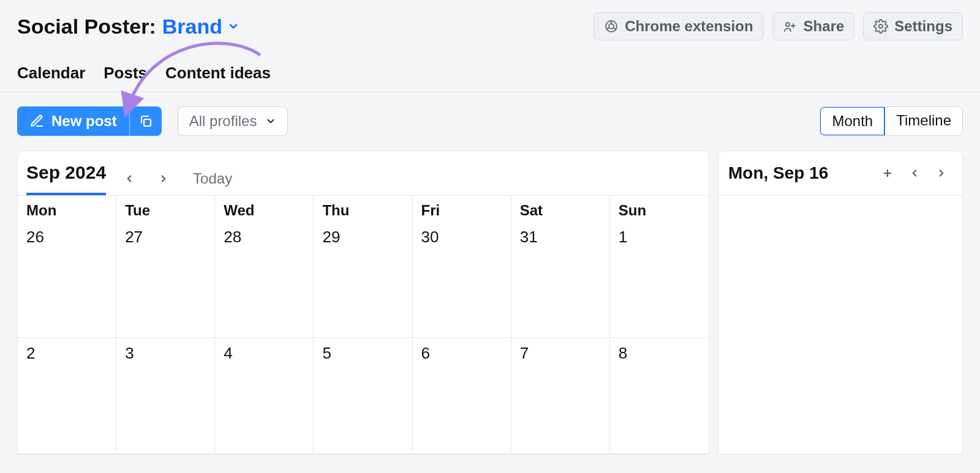 This screenshot has height=473, width=980. I want to click on add-post-button, so click(888, 173).